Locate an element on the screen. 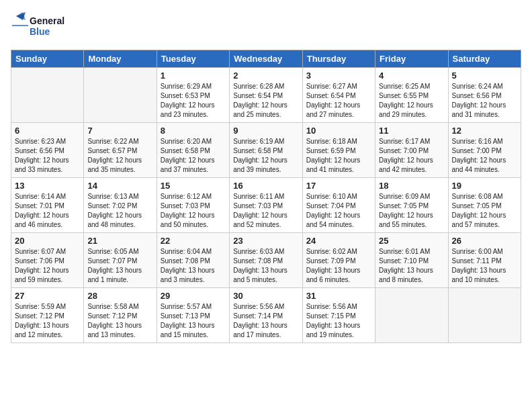 Image resolution: width=532 pixels, height=411 pixels. day-number: 9 is located at coordinates (266, 130).